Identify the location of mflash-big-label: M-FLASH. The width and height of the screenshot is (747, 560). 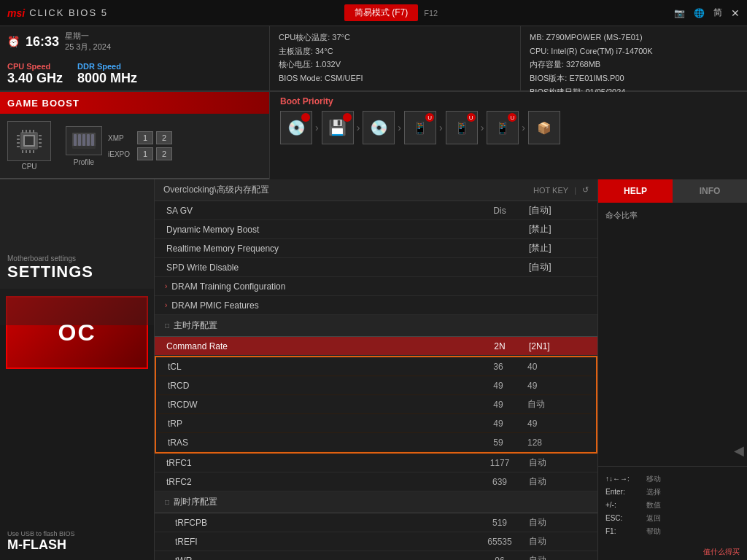
(77, 545).